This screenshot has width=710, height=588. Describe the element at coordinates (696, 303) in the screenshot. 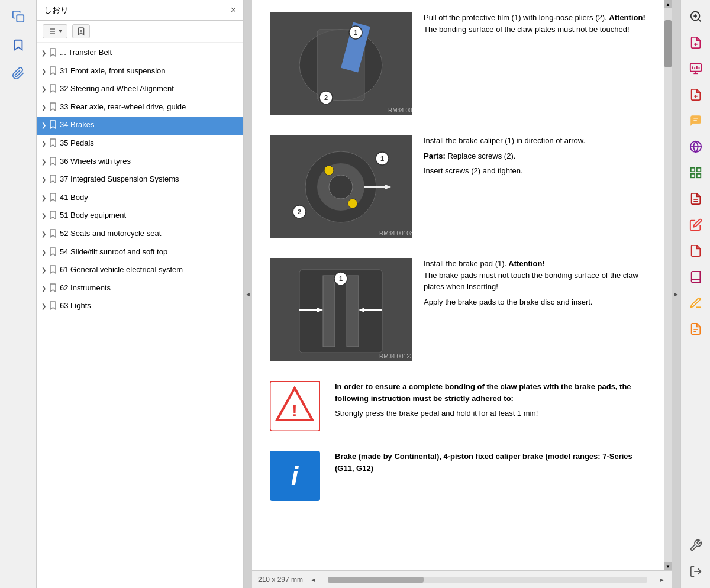

I see `pencil-yellow-button` at that location.